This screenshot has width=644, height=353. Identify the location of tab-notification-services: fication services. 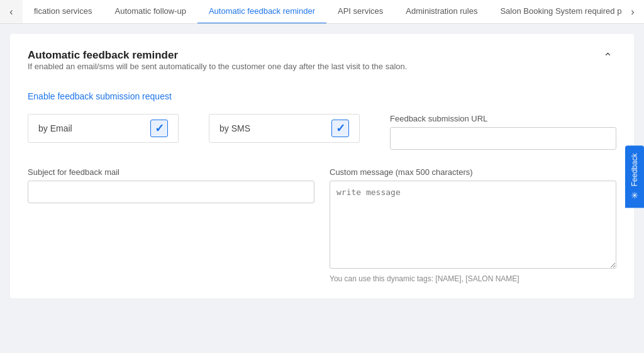
(63, 11).